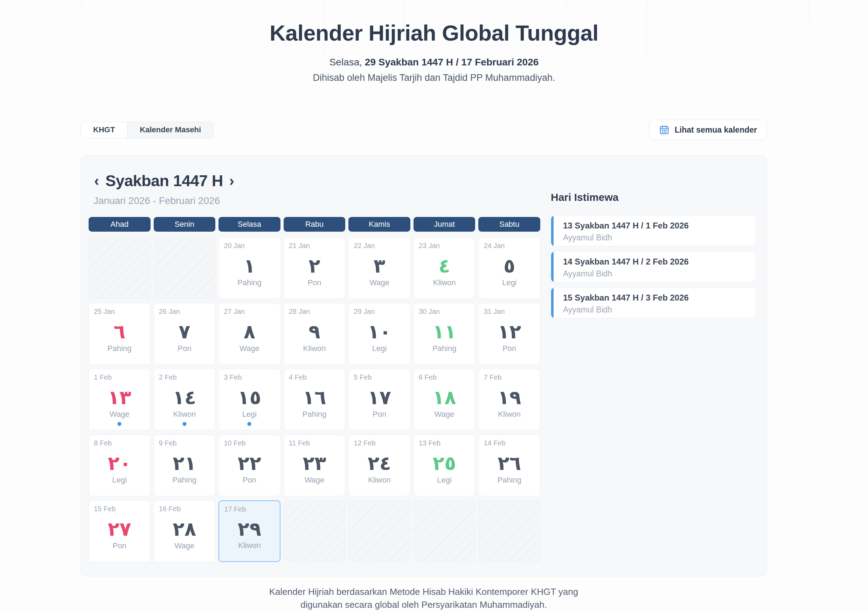 This screenshot has height=612, width=868. Describe the element at coordinates (315, 334) in the screenshot. I see `calendar-cell: 28 Jan٩Kliwon` at that location.